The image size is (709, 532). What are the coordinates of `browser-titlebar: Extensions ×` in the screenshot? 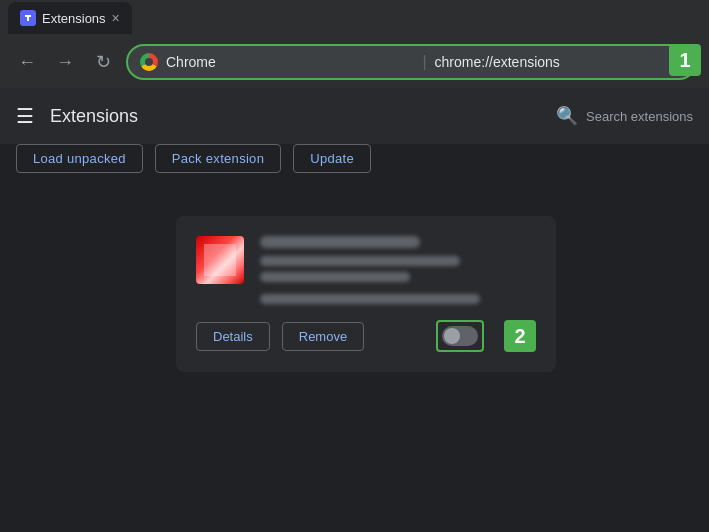 It's located at (354, 18).